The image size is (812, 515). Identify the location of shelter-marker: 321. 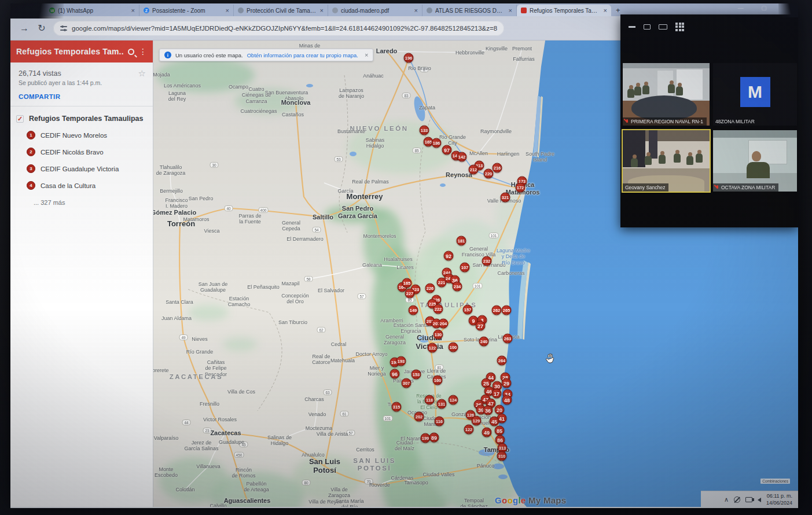
(506, 198).